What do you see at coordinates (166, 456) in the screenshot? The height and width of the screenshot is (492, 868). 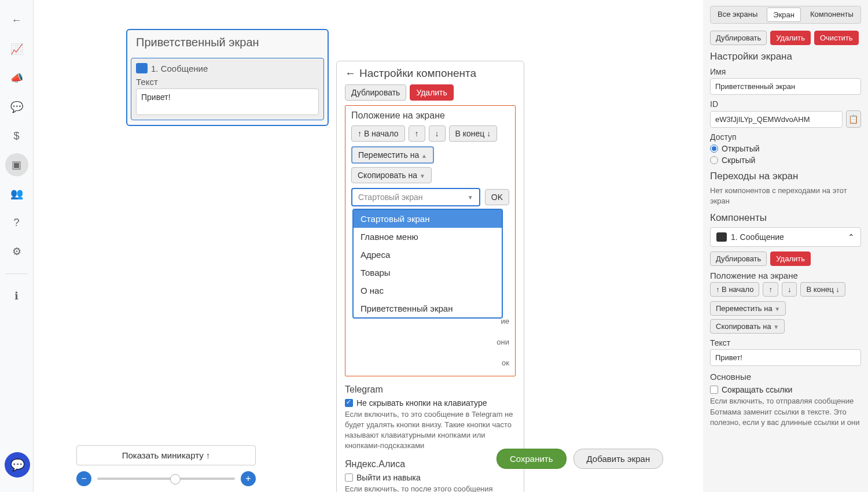 I see `show-minimap-button: Показать миникарту ↑` at bounding box center [166, 456].